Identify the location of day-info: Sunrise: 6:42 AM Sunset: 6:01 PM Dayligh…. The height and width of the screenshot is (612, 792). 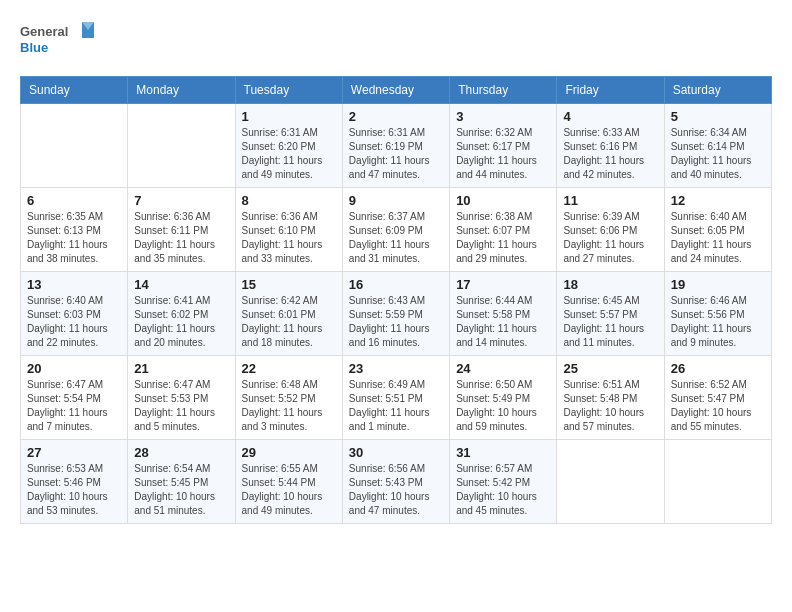
(289, 322).